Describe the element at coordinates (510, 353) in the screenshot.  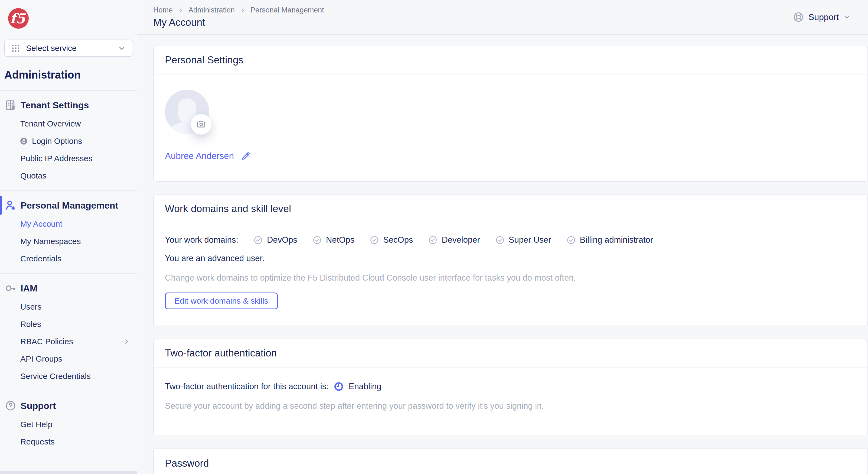
I see `card-title: Two-factor authentication` at that location.